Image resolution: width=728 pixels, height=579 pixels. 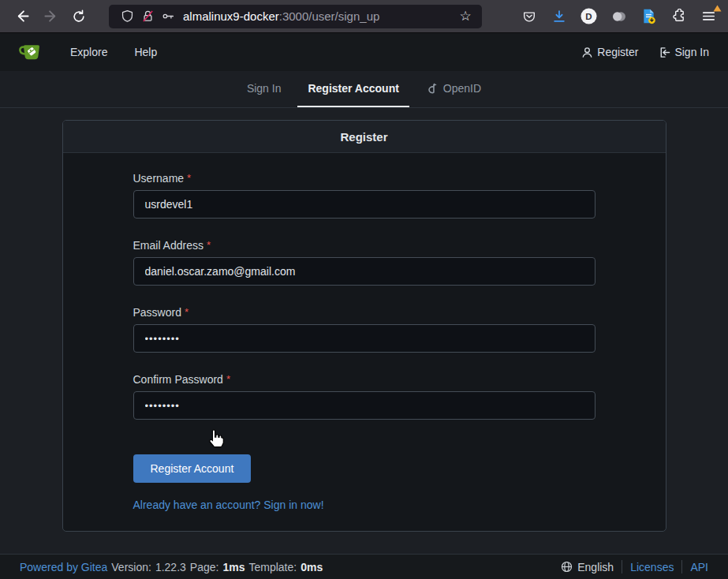 I want to click on nav-help-label: Help, so click(x=145, y=52).